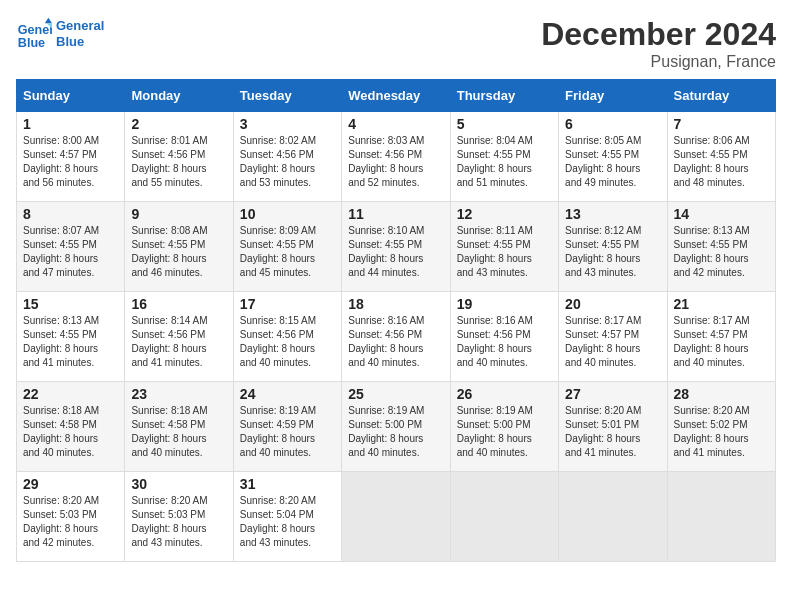 This screenshot has width=792, height=612. Describe the element at coordinates (612, 162) in the screenshot. I see `day-info: Sunrise: 8:05 AM Sunset: 4:55 PM Dayligh…` at that location.